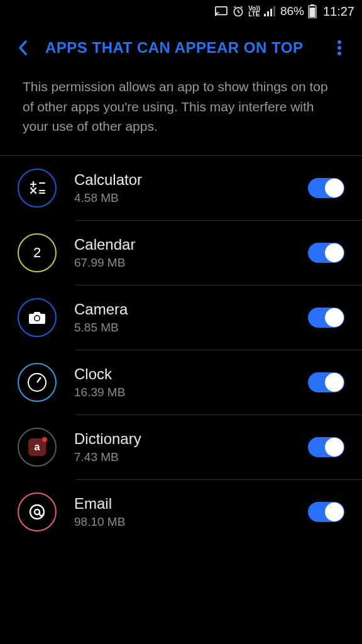  I want to click on calendar-day: 2, so click(37, 253).